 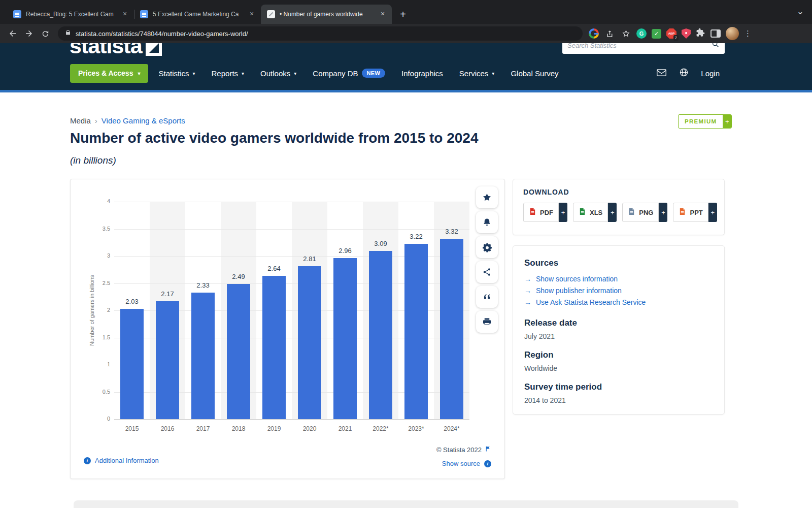 I want to click on profile-avatar, so click(x=732, y=34).